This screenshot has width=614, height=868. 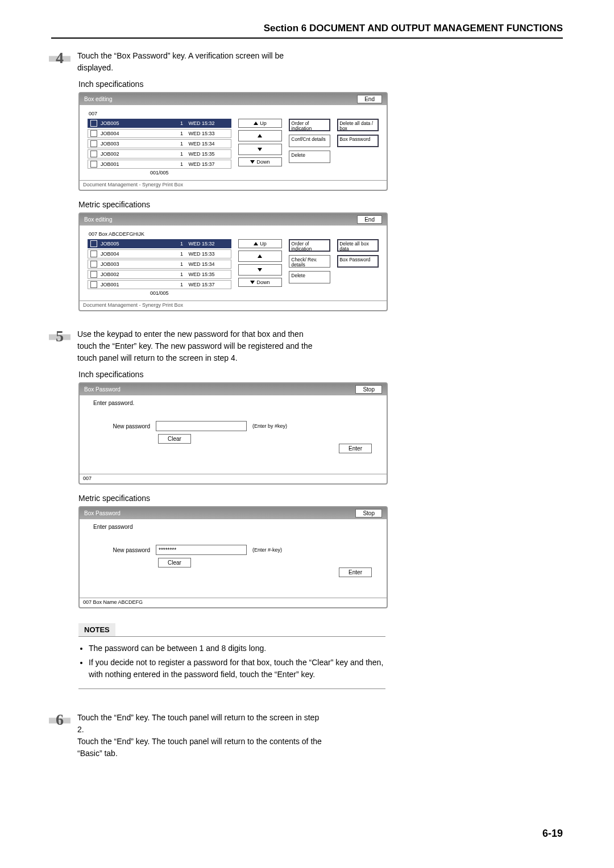 What do you see at coordinates (60, 720) in the screenshot?
I see `step-6-number: 6` at bounding box center [60, 720].